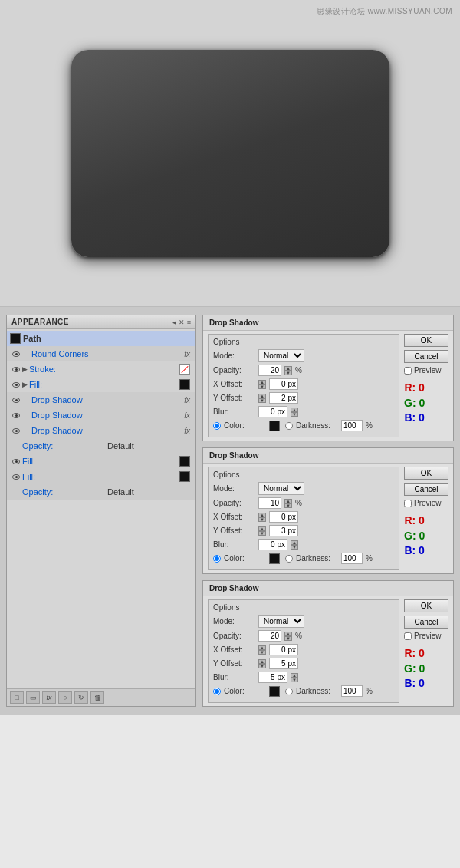 This screenshot has height=868, width=460. Describe the element at coordinates (33, 698) in the screenshot. I see `footer-rect-btn: ▭` at that location.